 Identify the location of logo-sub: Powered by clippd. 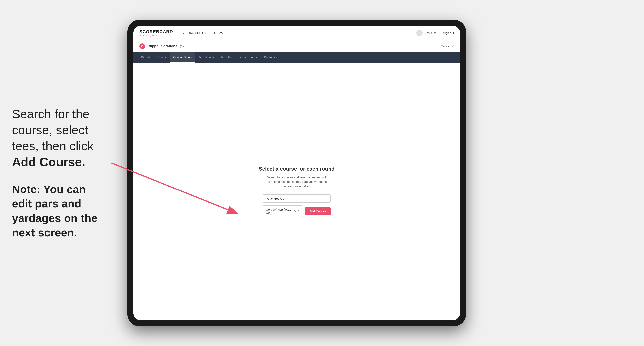
(156, 35).